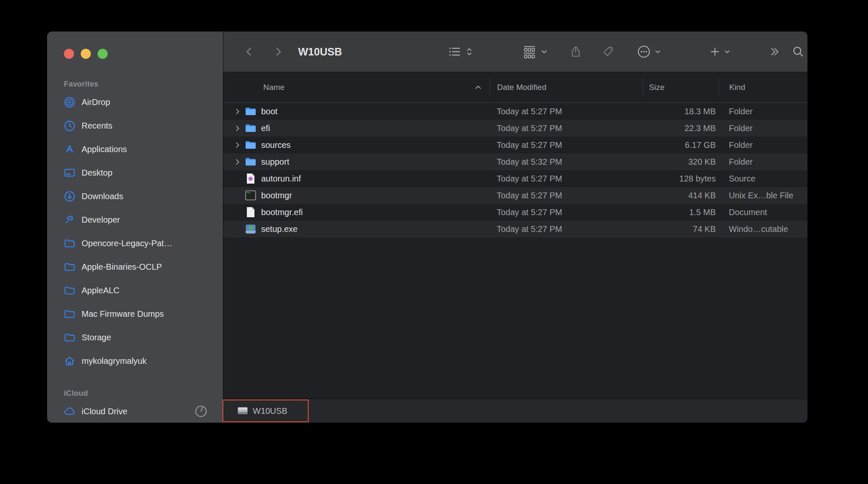 Image resolution: width=868 pixels, height=484 pixels. Describe the element at coordinates (69, 54) in the screenshot. I see `close-window-button` at that location.